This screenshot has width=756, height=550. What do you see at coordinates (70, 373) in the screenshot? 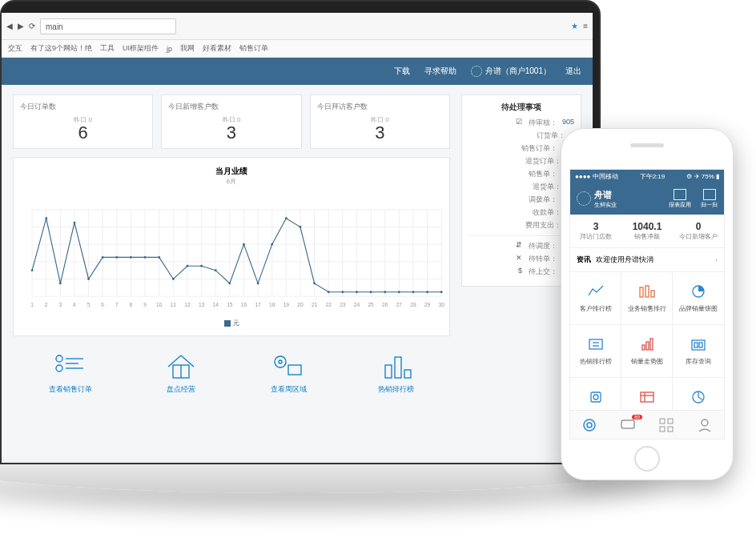
I see `shortcut-view-orders: 查看销售订单` at bounding box center [70, 373].